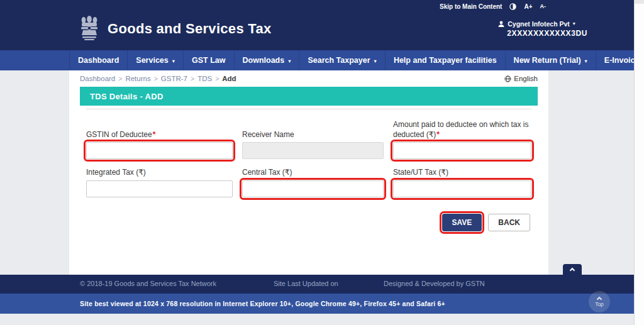 This screenshot has height=325, width=644. Describe the element at coordinates (572, 269) in the screenshot. I see `scroll-to-top-tab` at that location.